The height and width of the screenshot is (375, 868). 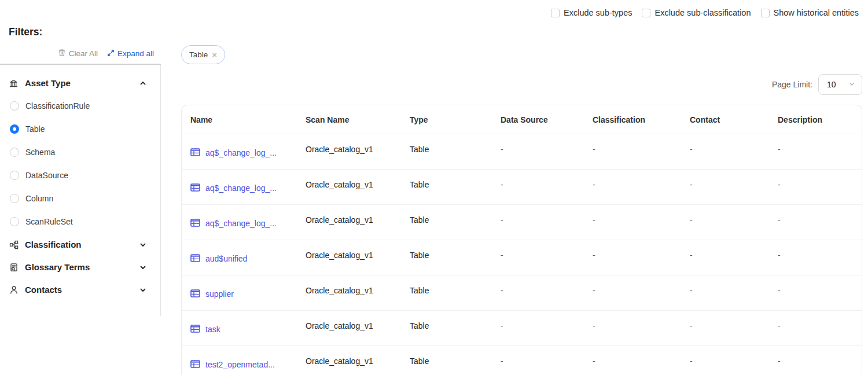 What do you see at coordinates (39, 198) in the screenshot?
I see `radio-option-label: Column` at bounding box center [39, 198].